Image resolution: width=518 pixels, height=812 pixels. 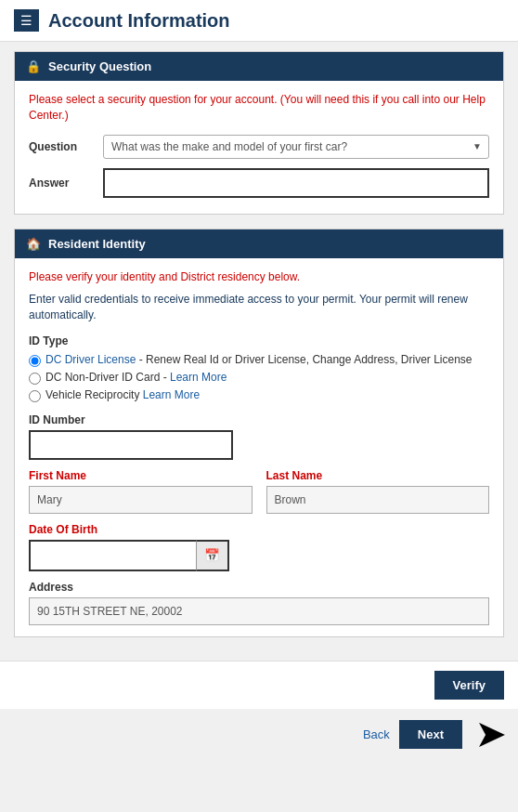 What do you see at coordinates (379, 500) in the screenshot?
I see `last-name-input` at bounding box center [379, 500].